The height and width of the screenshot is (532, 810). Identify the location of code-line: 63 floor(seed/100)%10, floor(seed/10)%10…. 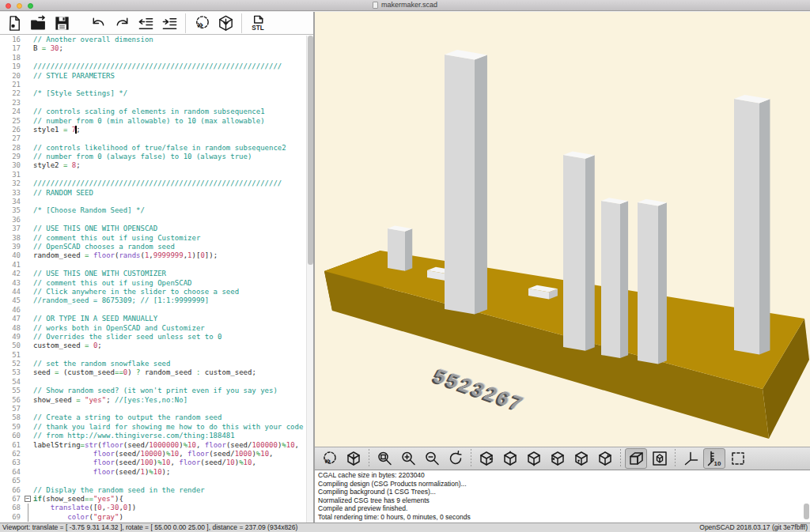
(157, 463).